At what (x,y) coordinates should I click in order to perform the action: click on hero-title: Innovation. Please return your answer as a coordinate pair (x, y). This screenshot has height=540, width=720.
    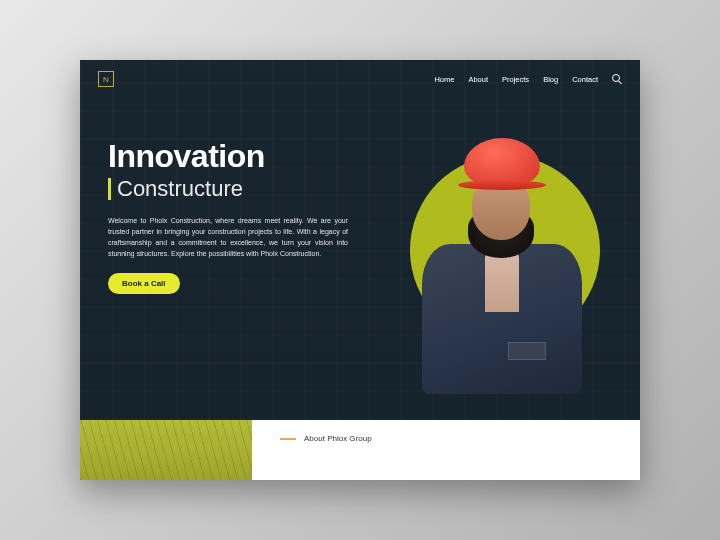
    Looking at the image, I should click on (238, 156).